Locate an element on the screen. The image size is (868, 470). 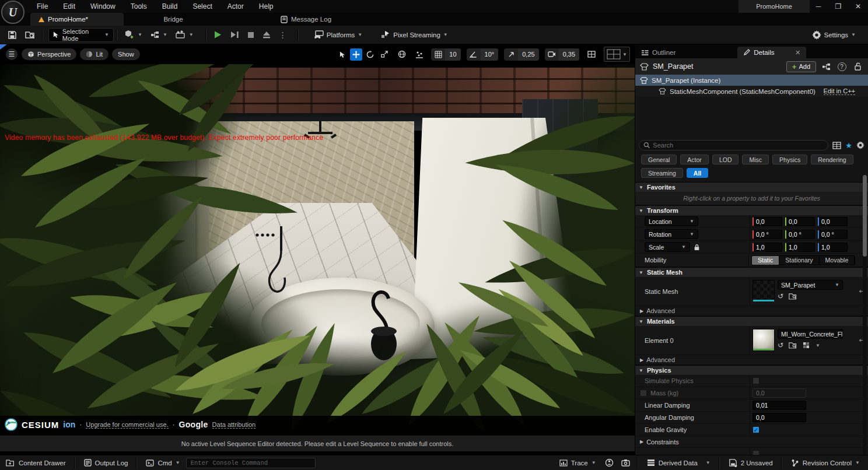
tab-outliner: Outliner is located at coordinates (658, 52).